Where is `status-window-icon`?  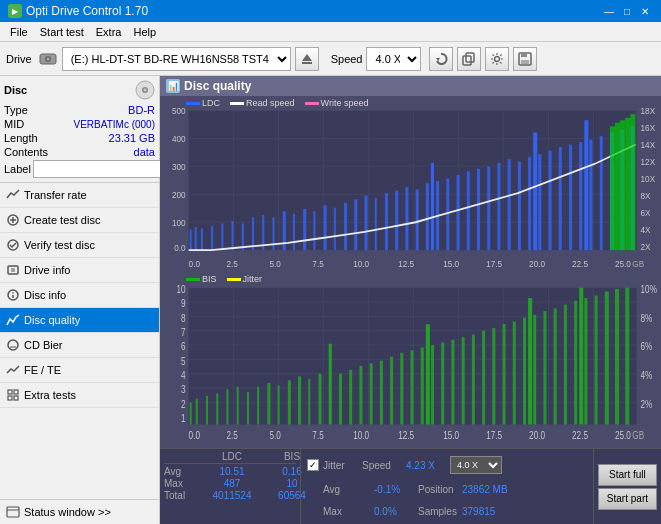
status-window-icon is located at coordinates (13, 512).